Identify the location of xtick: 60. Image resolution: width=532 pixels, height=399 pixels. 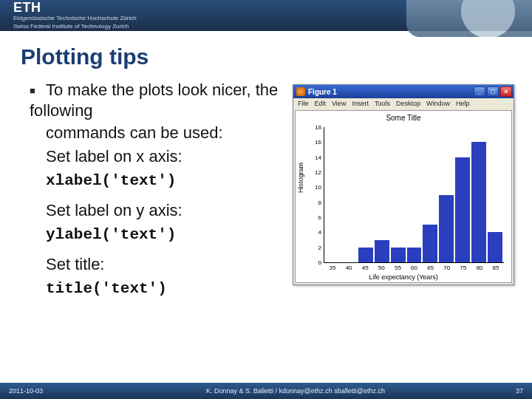
(414, 267).